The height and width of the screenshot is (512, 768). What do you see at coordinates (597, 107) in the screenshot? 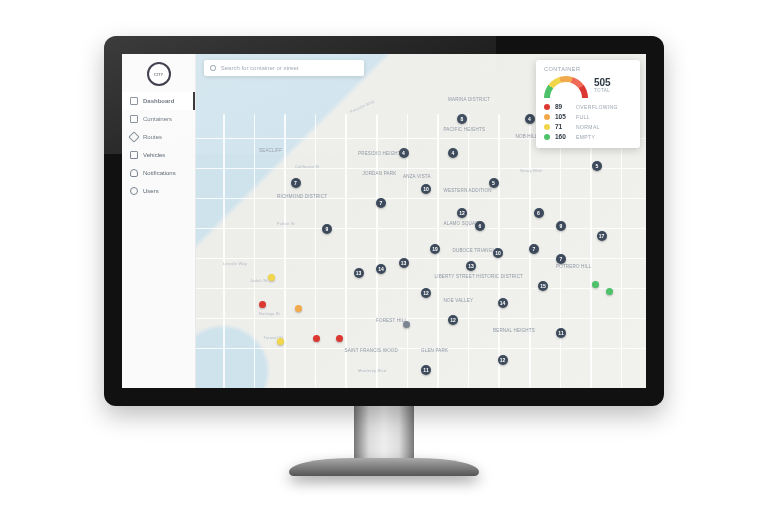
I see `legend-label: OVERFLOWING` at bounding box center [597, 107].